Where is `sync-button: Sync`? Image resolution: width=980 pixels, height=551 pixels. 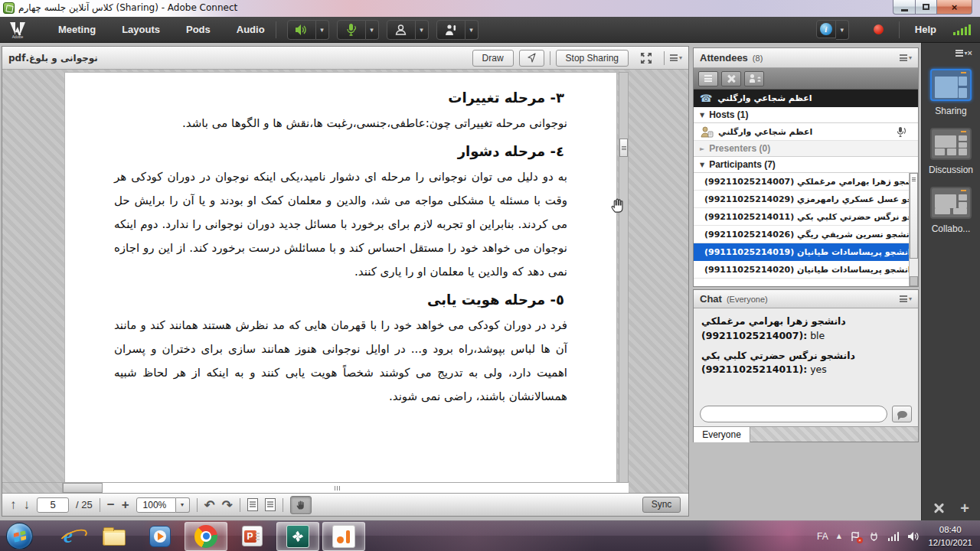
sync-button: Sync is located at coordinates (662, 505).